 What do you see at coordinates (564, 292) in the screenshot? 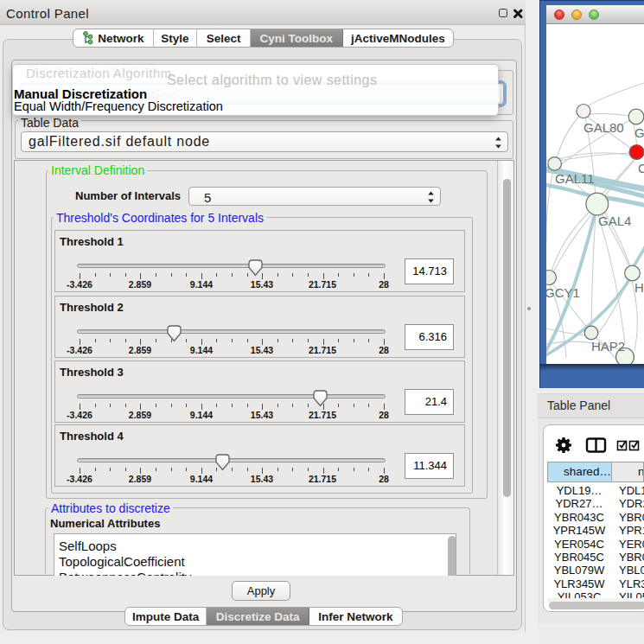
I see `svg-text: GCY1` at bounding box center [564, 292].